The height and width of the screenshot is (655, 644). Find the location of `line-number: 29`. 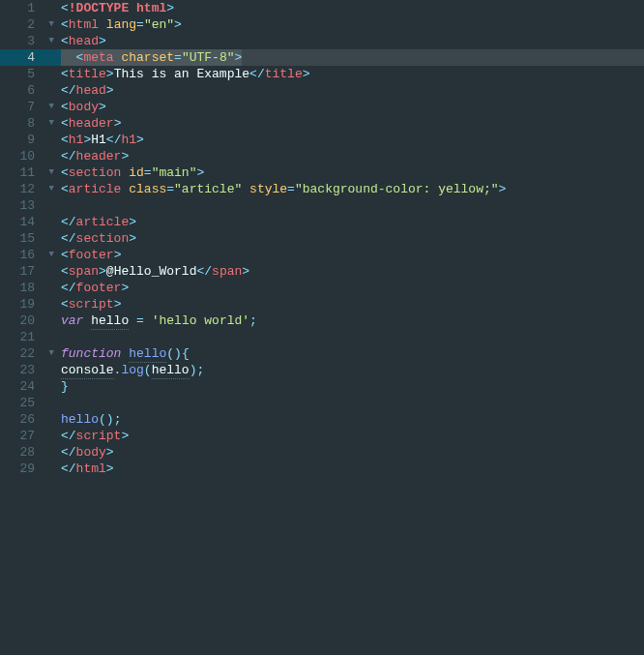

line-number: 29 is located at coordinates (32, 468).